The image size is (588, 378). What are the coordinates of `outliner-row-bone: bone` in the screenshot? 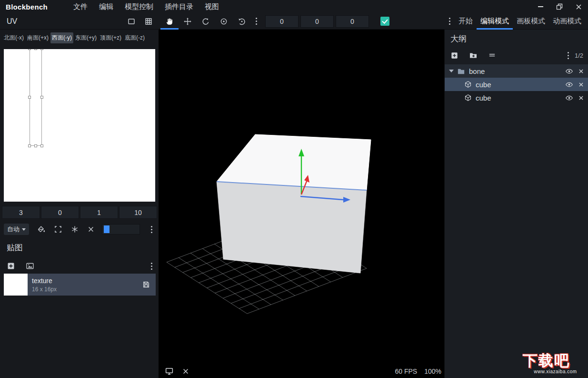 It's located at (516, 71).